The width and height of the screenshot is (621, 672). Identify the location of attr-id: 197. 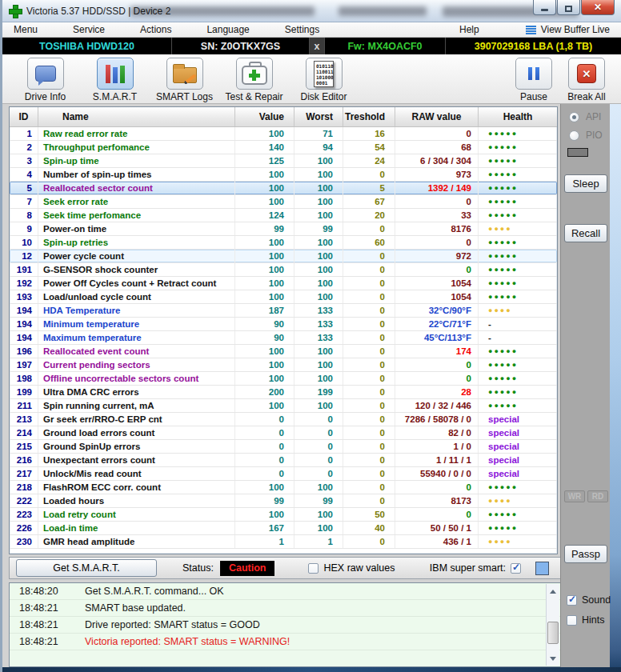
(24, 365).